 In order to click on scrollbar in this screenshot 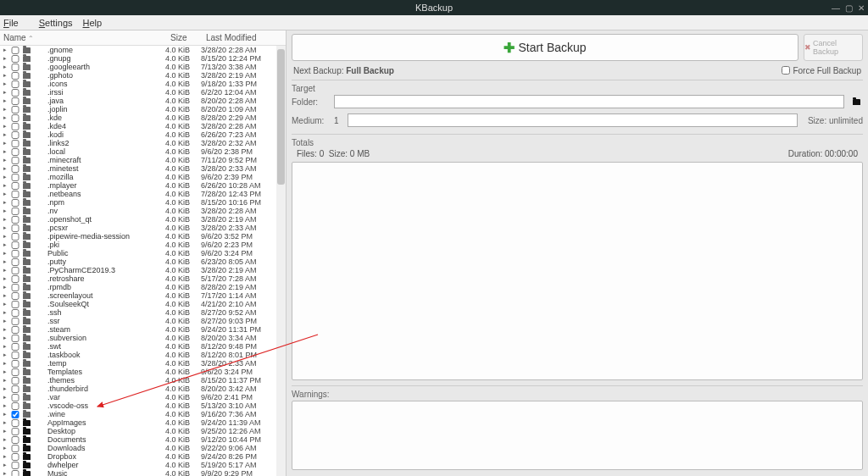, I will do `click(281, 261)`.